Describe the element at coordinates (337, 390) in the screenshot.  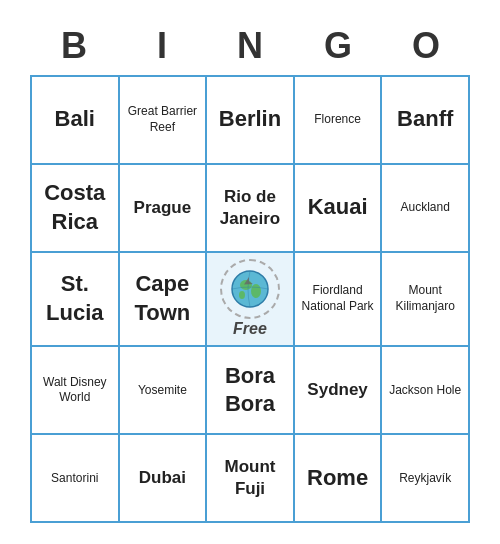
I see `cell-text: Sydney` at that location.